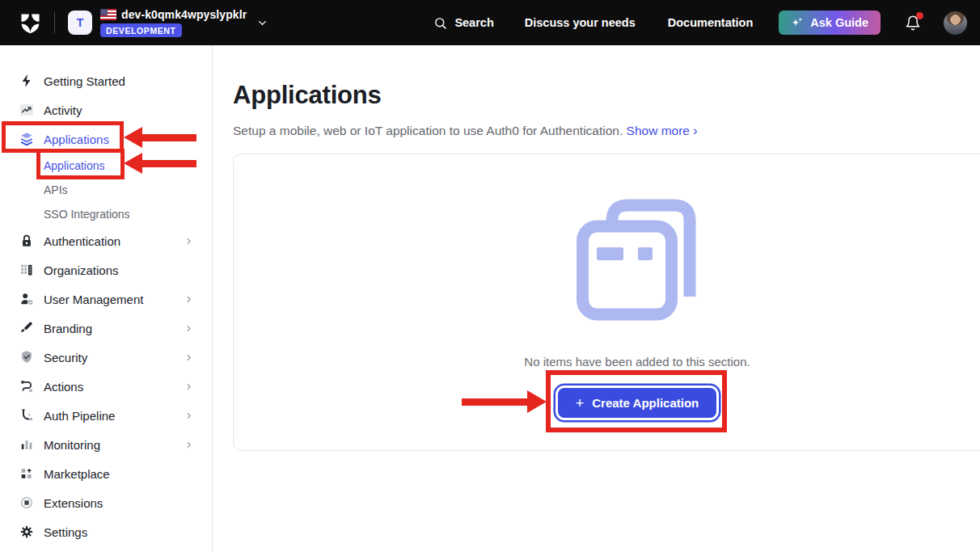 The image size is (980, 552). Describe the element at coordinates (490, 23) in the screenshot. I see `topbar: T dev-k0qmk4wpyslypklr` at that location.